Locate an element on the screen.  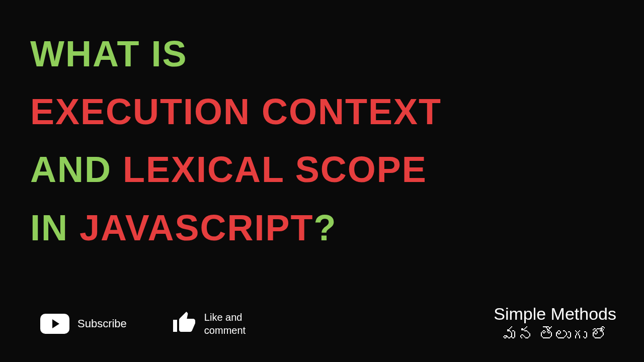
thumbs-up-icon is located at coordinates (184, 324).